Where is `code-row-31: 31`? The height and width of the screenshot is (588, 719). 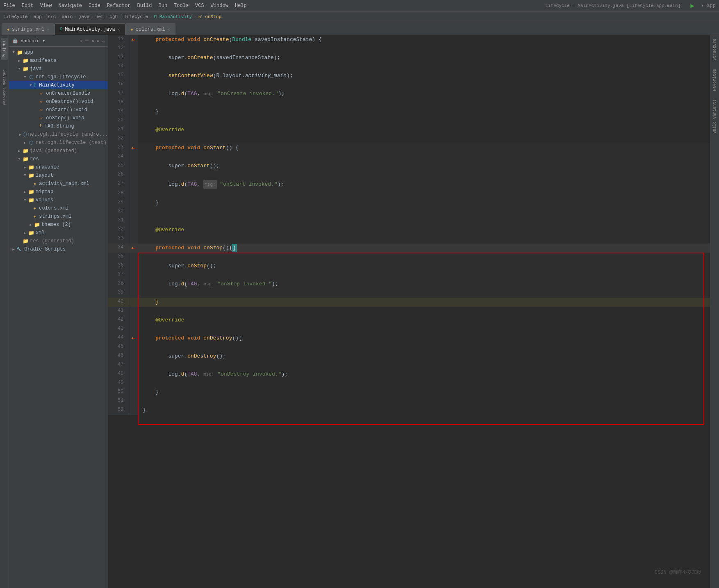 code-row-31: 31 is located at coordinates (409, 221).